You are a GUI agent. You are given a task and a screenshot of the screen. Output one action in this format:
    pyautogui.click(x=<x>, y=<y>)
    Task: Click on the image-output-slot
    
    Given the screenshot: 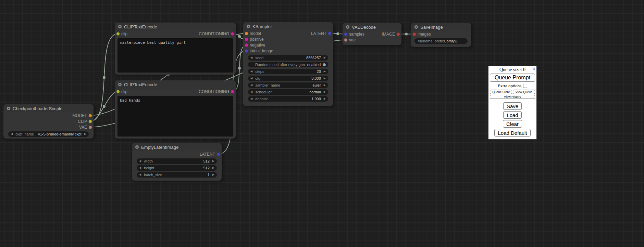 What is the action you would take?
    pyautogui.click(x=398, y=34)
    